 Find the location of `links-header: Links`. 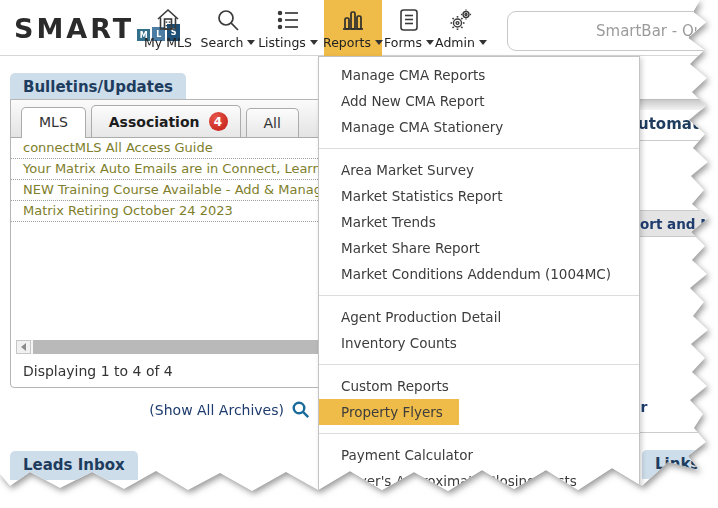

links-header: Links is located at coordinates (677, 464).